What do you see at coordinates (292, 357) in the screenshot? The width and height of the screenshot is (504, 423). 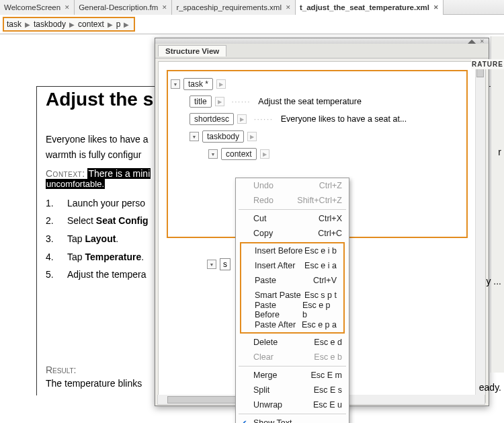 I see `menu-item-clear: ClearEsc e b` at bounding box center [292, 357].